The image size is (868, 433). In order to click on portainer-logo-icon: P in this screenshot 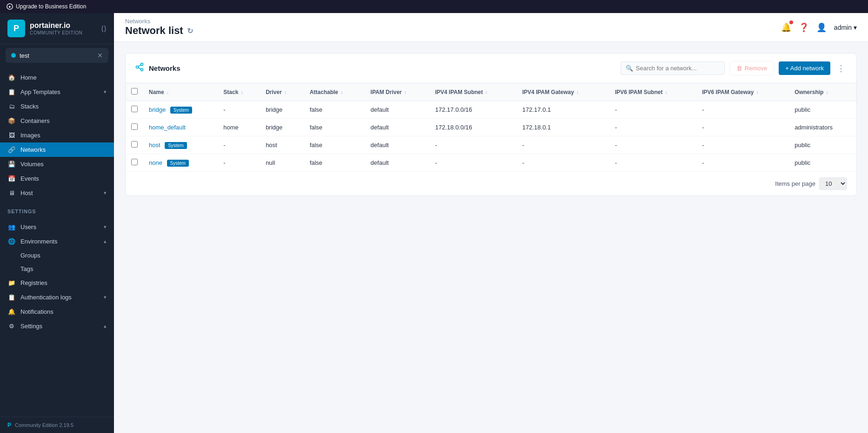, I will do `click(16, 28)`.